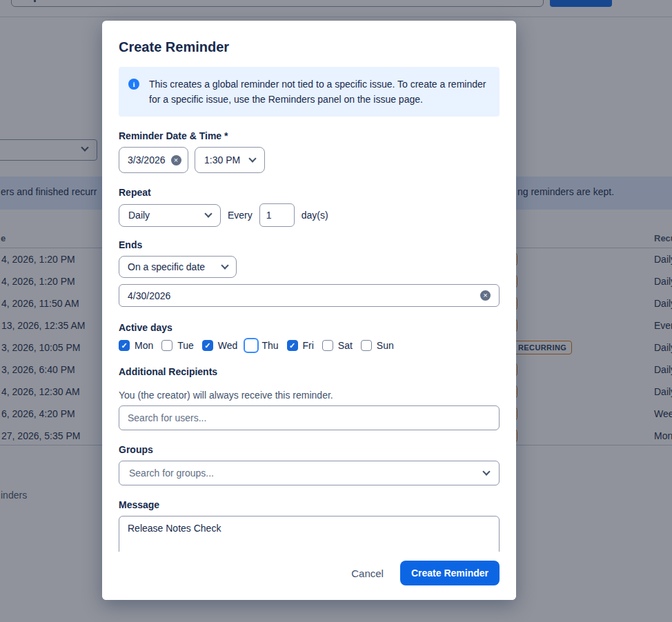 Image resolution: width=672 pixels, height=622 pixels. Describe the element at coordinates (177, 160) in the screenshot. I see `clear-date-icon: ×` at that location.